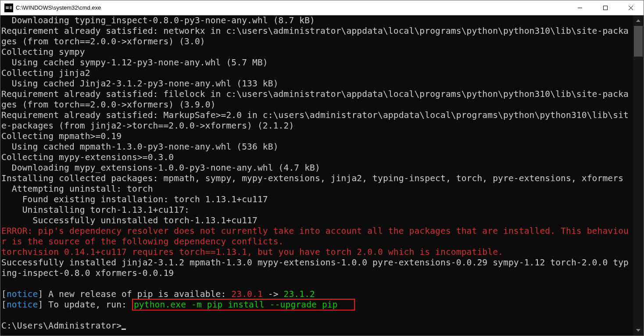  I want to click on window-buttons, so click(605, 8).